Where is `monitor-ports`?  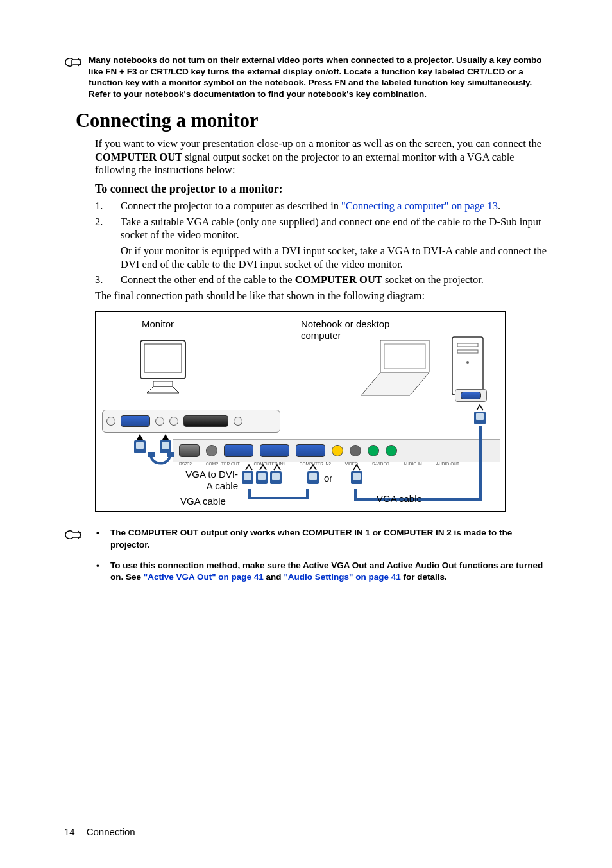
monitor-ports is located at coordinates (191, 421).